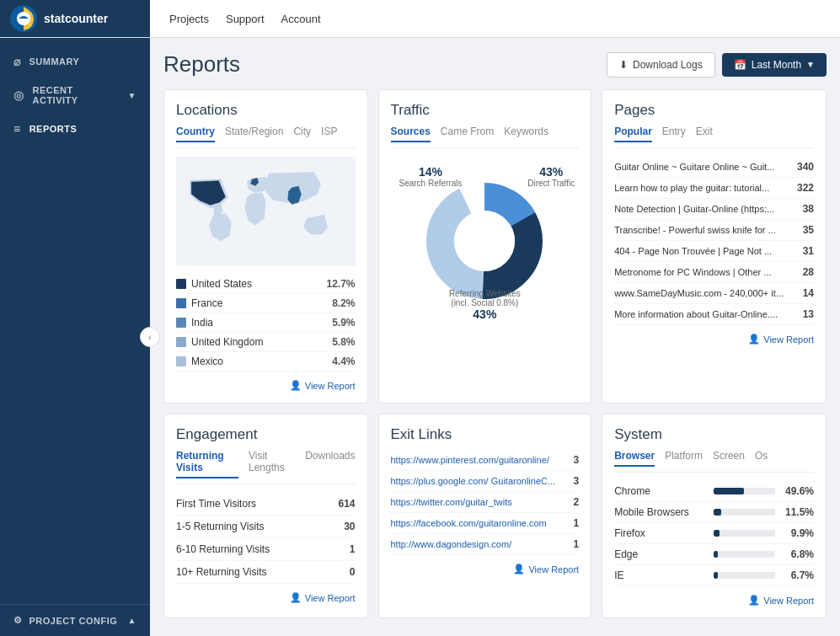  Describe the element at coordinates (411, 134) in the screenshot. I see `tab-sources: Sources` at that location.